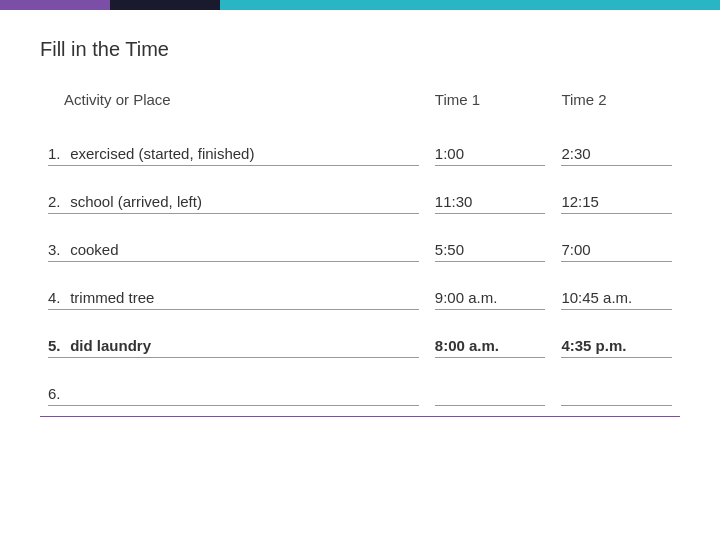 The image size is (720, 540). I want to click on table-row: 6., so click(360, 382).